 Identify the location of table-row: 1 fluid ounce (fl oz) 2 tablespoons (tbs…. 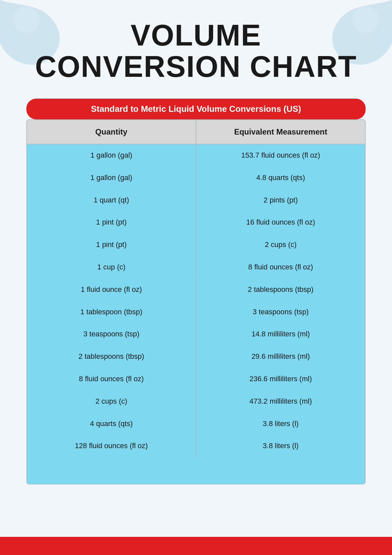
(196, 290).